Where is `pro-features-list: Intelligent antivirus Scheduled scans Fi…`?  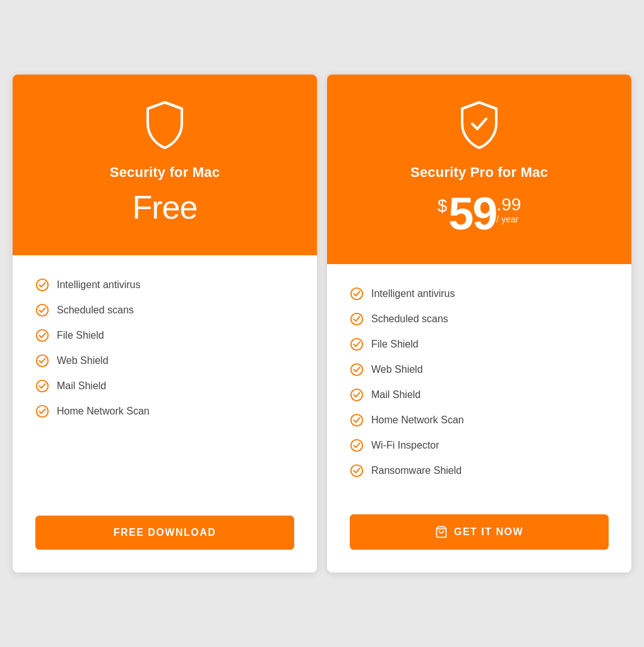
pro-features-list: Intelligent antivirus Scheduled scans Fi… is located at coordinates (479, 388).